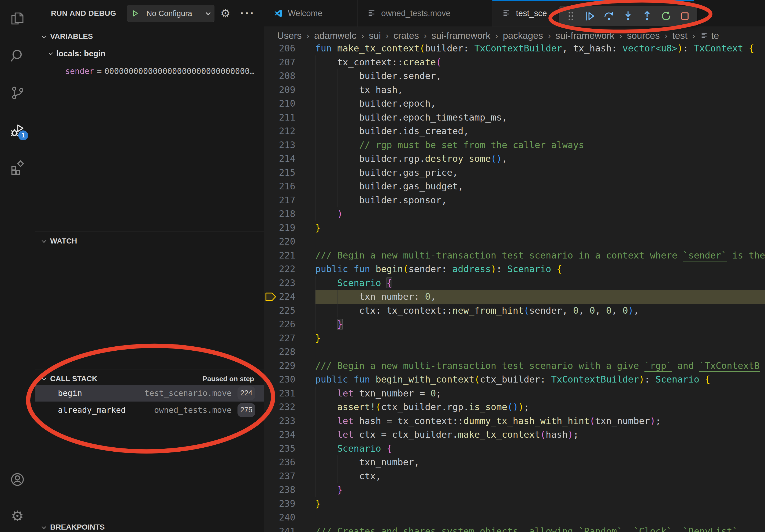  I want to click on breadcrumb-item: sui, so click(375, 36).